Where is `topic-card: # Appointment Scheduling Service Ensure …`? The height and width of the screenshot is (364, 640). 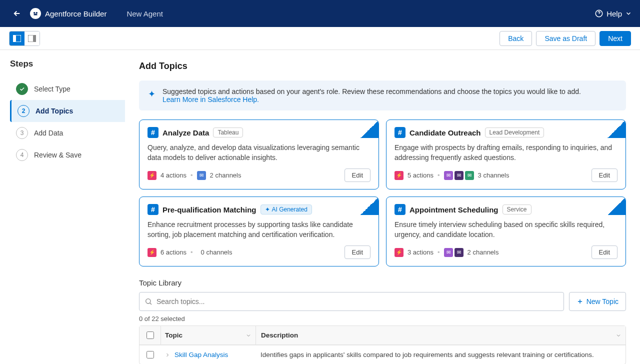
topic-card: # Appointment Scheduling Service Ensure … is located at coordinates (506, 232).